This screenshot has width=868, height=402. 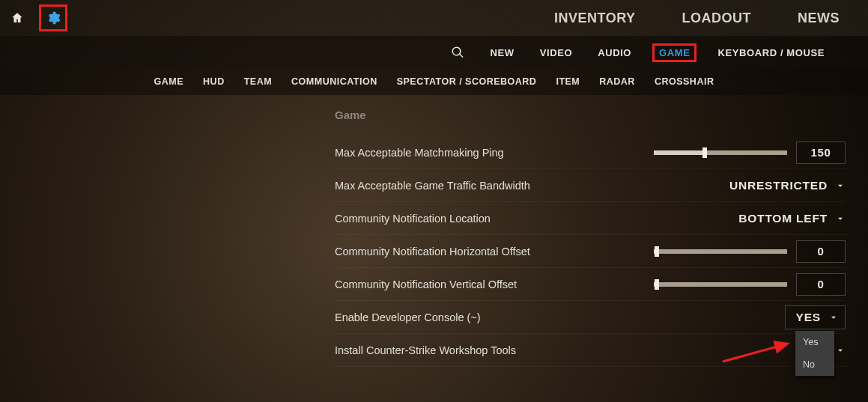 I want to click on ping-value: 150, so click(x=821, y=153).